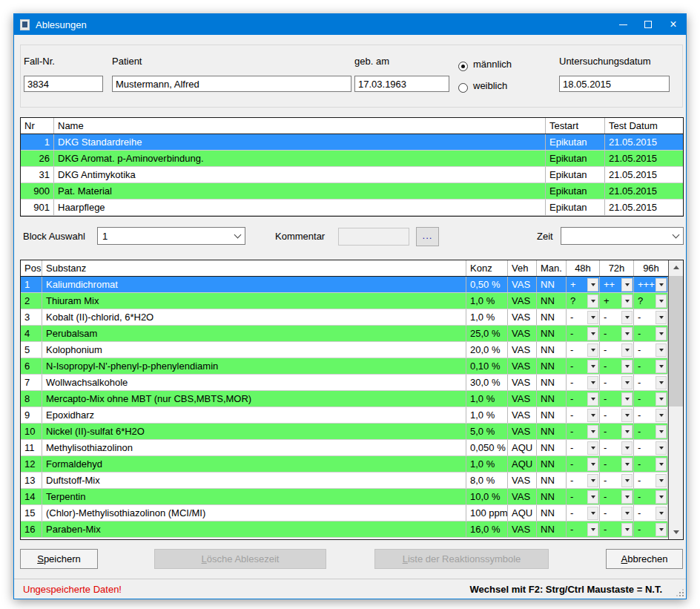  What do you see at coordinates (344, 350) in the screenshot?
I see `table-row: 5Kolophonium20,0 %VASNN---` at bounding box center [344, 350].